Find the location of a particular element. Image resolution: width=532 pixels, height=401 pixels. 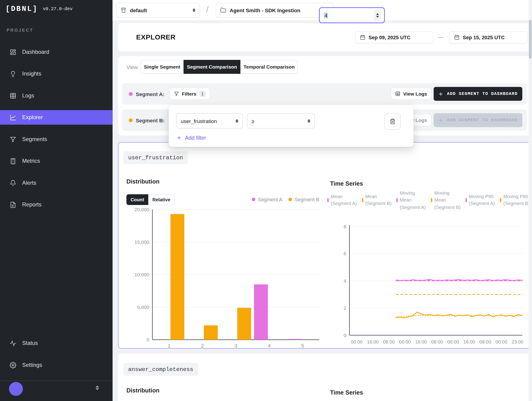

date-to-value: Sep 15, 2025 UTC is located at coordinates (484, 38).